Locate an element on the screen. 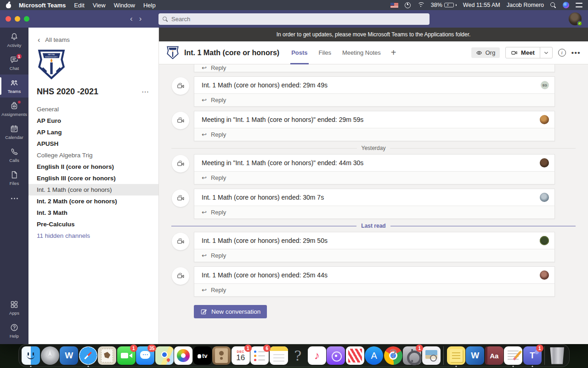 The width and height of the screenshot is (588, 368). message-text: Int. 1 Math (core or honors) ended: 29m … is located at coordinates (265, 85).